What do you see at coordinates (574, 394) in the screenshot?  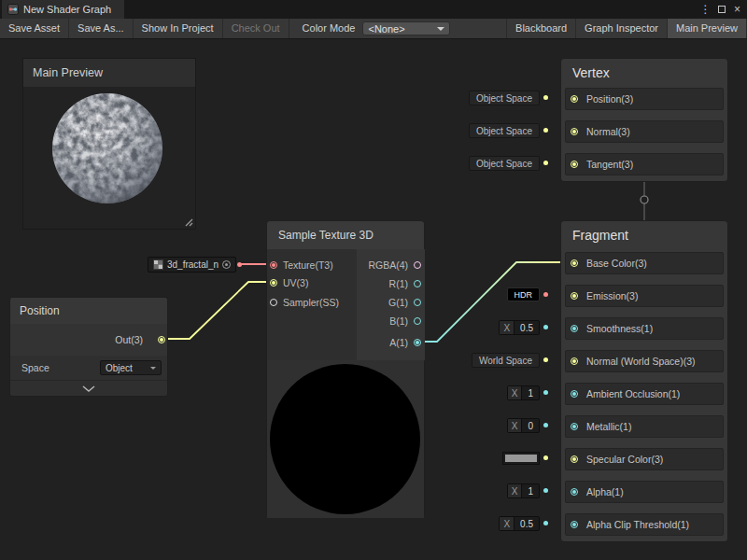 I see `port-ambient-occlusion` at bounding box center [574, 394].